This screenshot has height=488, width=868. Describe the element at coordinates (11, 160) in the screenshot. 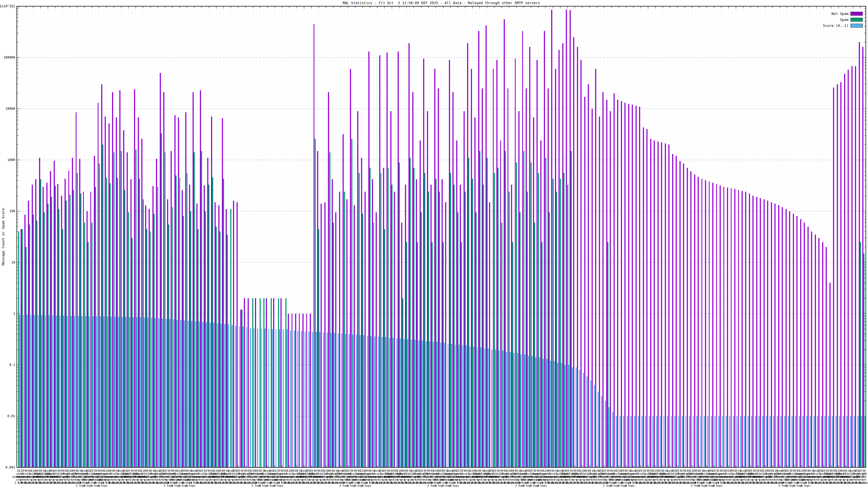

I see `y-tick-label: 1000` at that location.